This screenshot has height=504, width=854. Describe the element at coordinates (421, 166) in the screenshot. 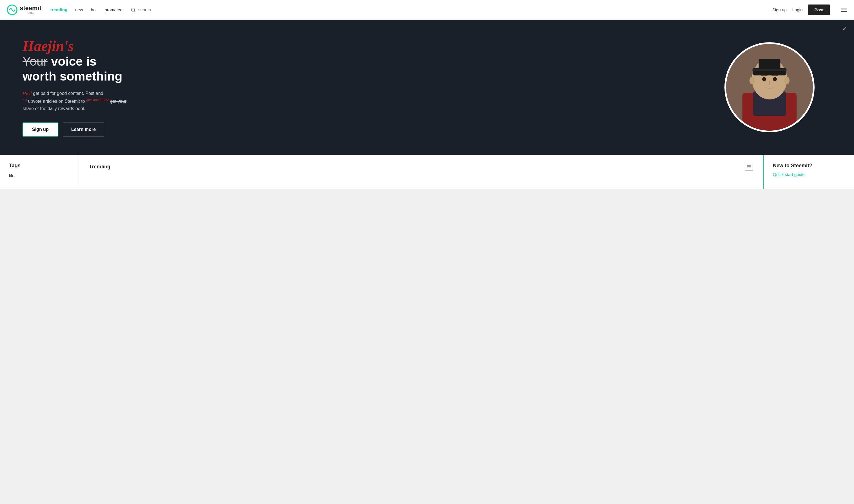

I see `trending-header: Trending` at that location.